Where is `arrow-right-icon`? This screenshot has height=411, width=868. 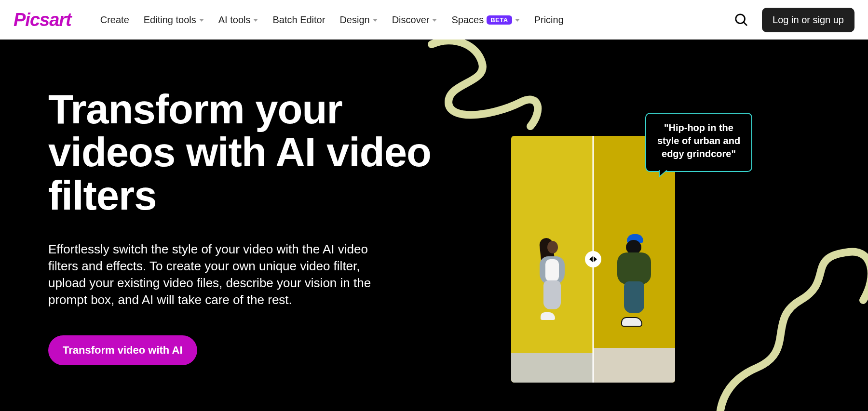
arrow-right-icon is located at coordinates (595, 259).